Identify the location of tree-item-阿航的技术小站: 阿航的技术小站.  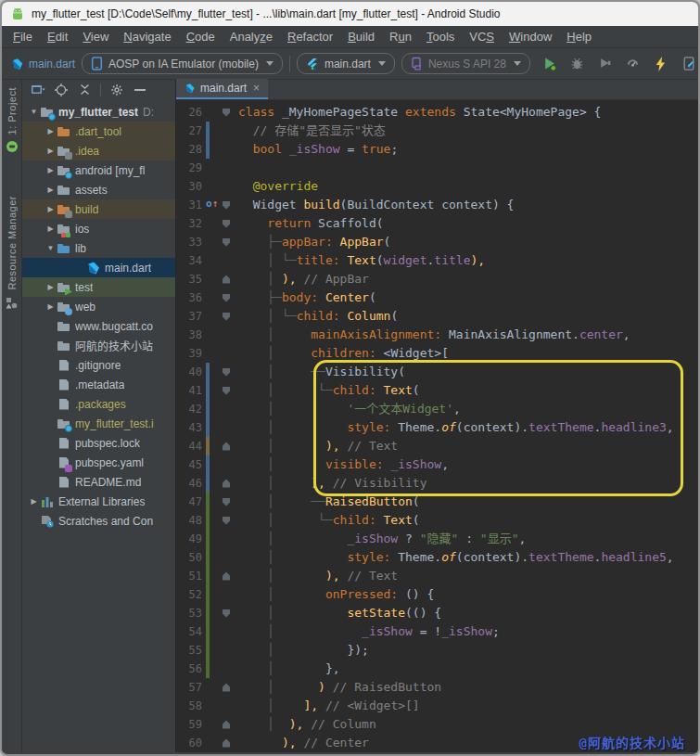
(98, 345).